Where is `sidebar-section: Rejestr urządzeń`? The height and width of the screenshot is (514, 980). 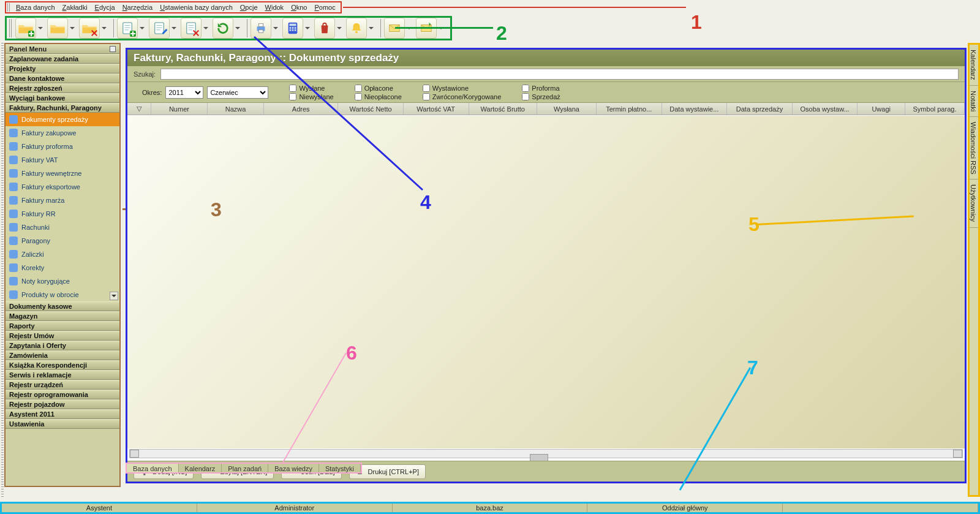
sidebar-section: Rejestr urządzeń is located at coordinates (62, 385).